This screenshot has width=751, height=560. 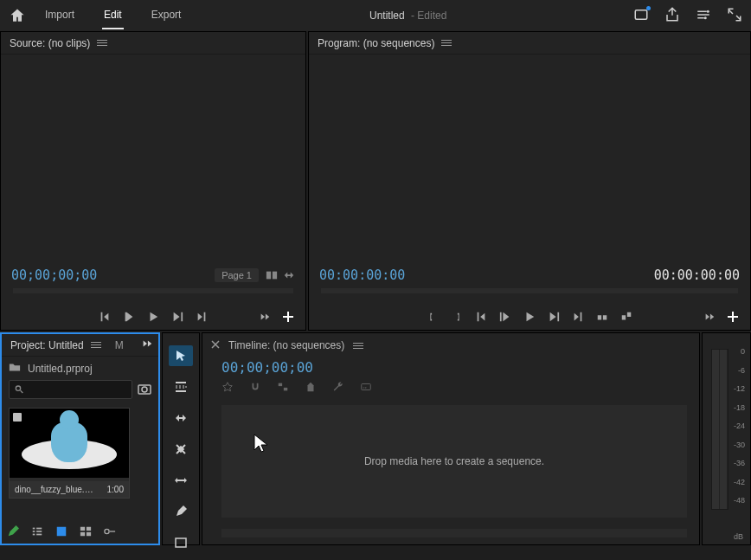 I want to click on step-back-icon, so click(x=129, y=317).